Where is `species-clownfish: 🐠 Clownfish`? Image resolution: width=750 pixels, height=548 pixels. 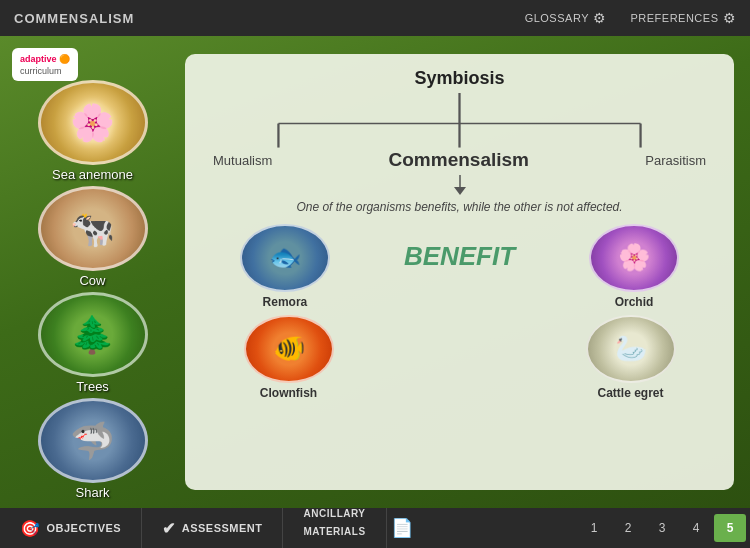
species-clownfish: 🐠 Clownfish is located at coordinates (289, 358).